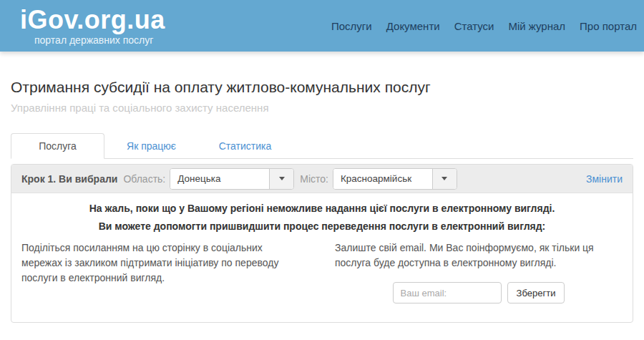 The height and width of the screenshot is (340, 644). What do you see at coordinates (93, 20) in the screenshot?
I see `logo-title: iGov.org.ua` at bounding box center [93, 20].